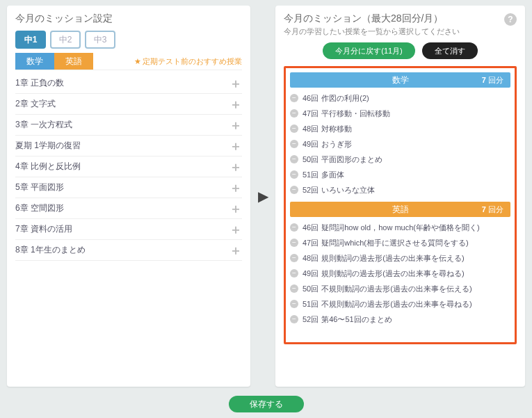 The height and width of the screenshot is (418, 532). What do you see at coordinates (129, 125) in the screenshot?
I see `chapter-row: 3章 一次方程式＋` at bounding box center [129, 125].